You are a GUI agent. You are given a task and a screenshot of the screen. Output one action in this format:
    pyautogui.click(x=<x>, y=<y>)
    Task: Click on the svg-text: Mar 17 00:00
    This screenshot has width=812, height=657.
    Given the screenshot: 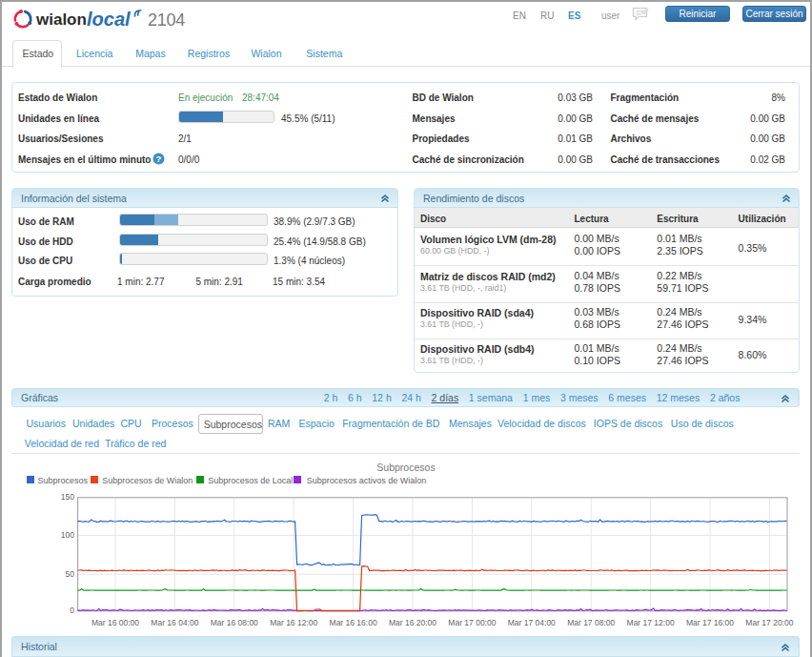 What is the action you would take?
    pyautogui.click(x=472, y=623)
    